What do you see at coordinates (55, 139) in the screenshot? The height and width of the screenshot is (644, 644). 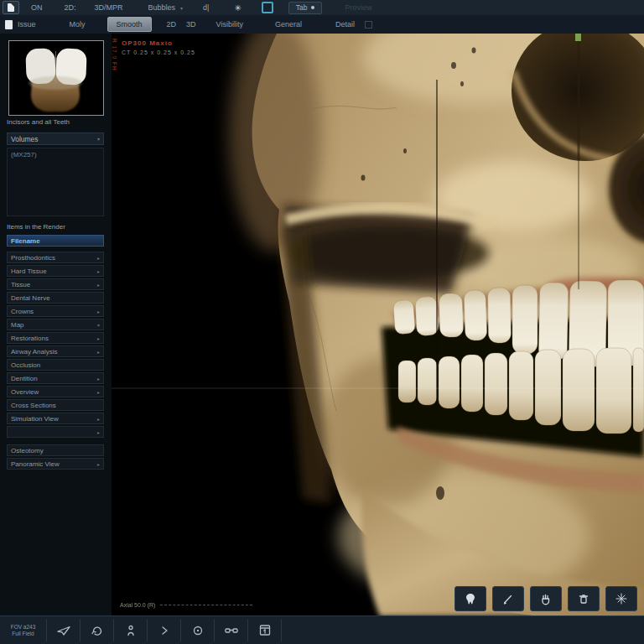 I see `volumes-dropdown: Volumes ▾` at bounding box center [55, 139].